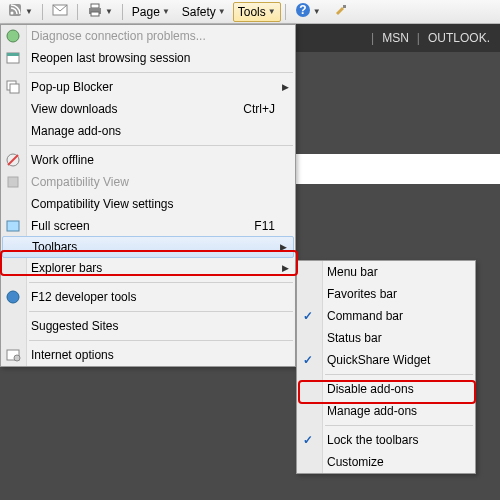 The image size is (500, 500). What do you see at coordinates (13, 87) in the screenshot?
I see `popup-icon` at bounding box center [13, 87].